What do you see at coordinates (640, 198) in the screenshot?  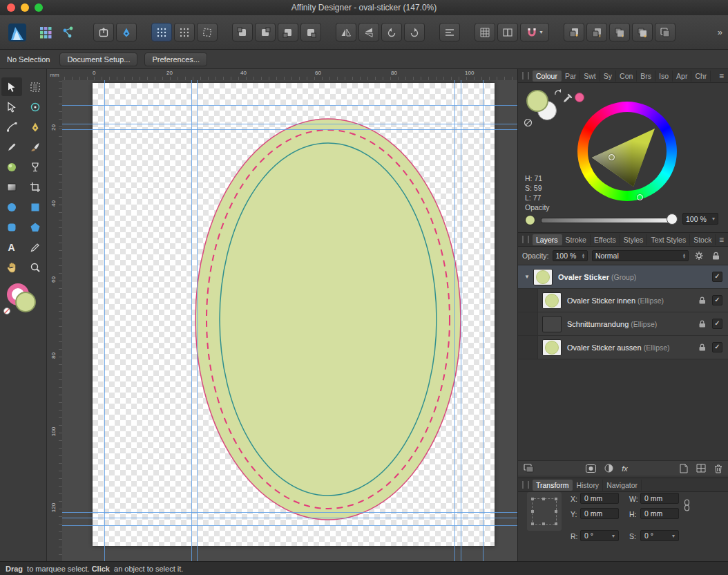 I see `hue-ring-marker-icon` at bounding box center [640, 198].